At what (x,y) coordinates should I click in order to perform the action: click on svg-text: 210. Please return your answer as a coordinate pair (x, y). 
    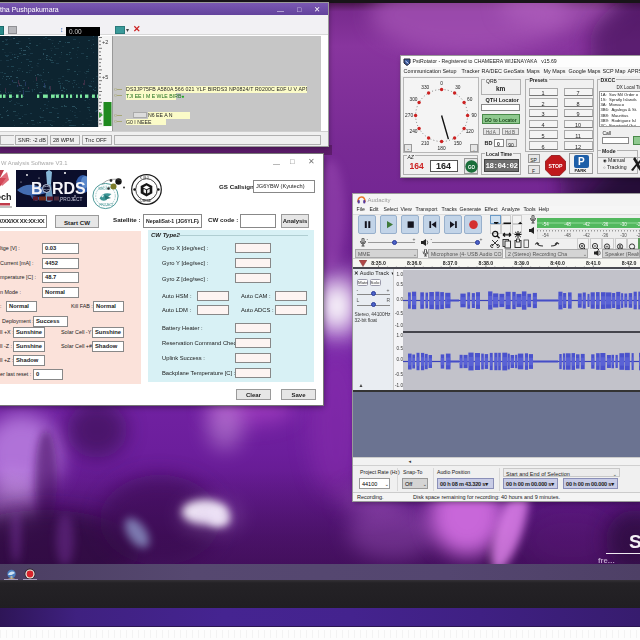
    Looking at the image, I should click on (425, 144).